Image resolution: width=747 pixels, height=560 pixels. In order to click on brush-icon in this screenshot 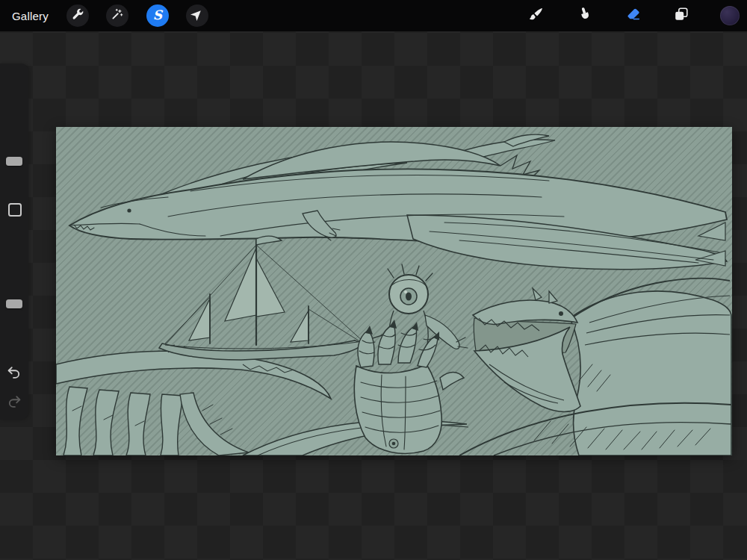, I will do `click(536, 16)`.